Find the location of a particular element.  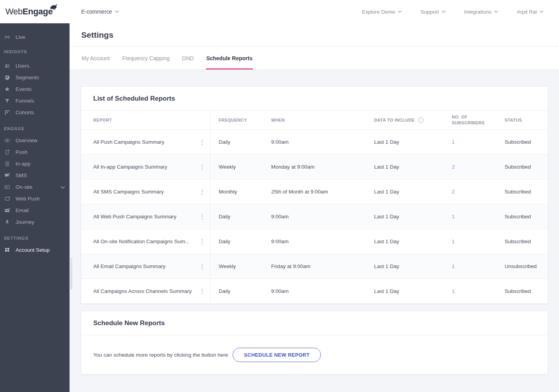

tab-frequency-capping: Frequency Capping is located at coordinates (146, 58).